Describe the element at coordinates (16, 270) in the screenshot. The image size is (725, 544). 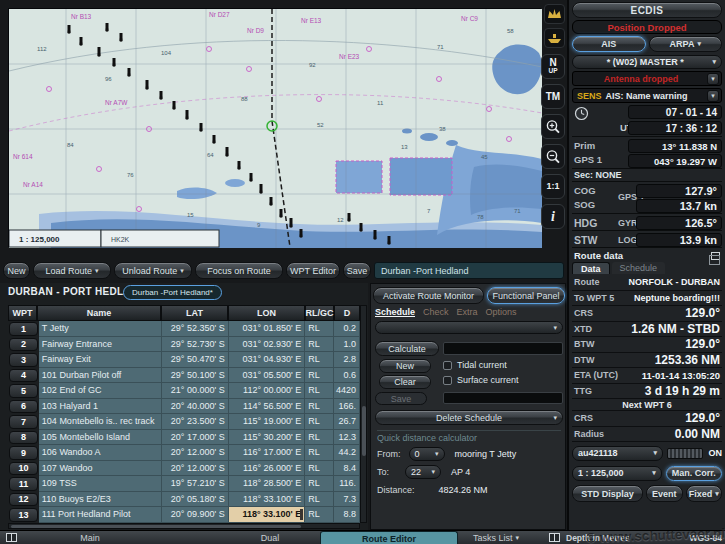
I see `new-route-button: New` at that location.